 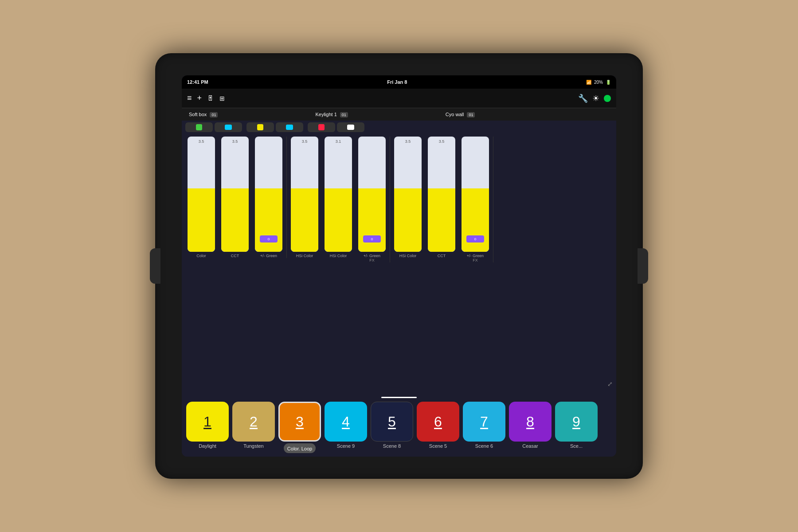 I want to click on scene-btn-8: 8, so click(x=530, y=422).